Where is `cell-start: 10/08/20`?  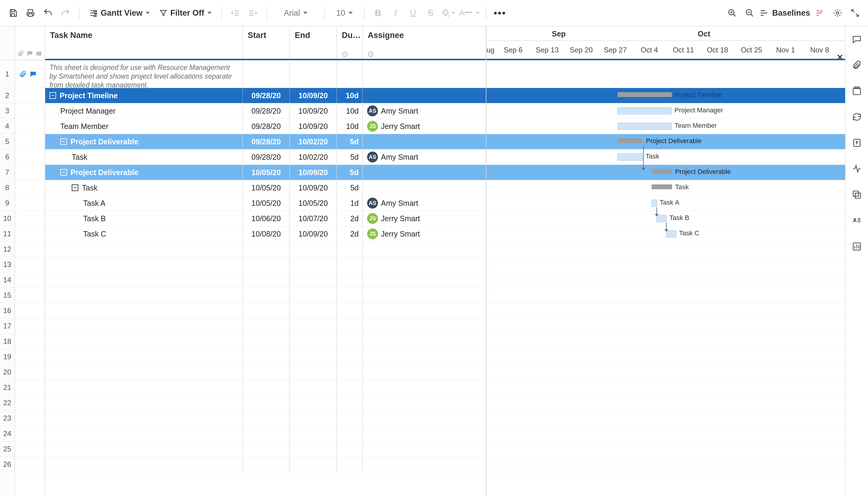
cell-start: 10/08/20 is located at coordinates (266, 234).